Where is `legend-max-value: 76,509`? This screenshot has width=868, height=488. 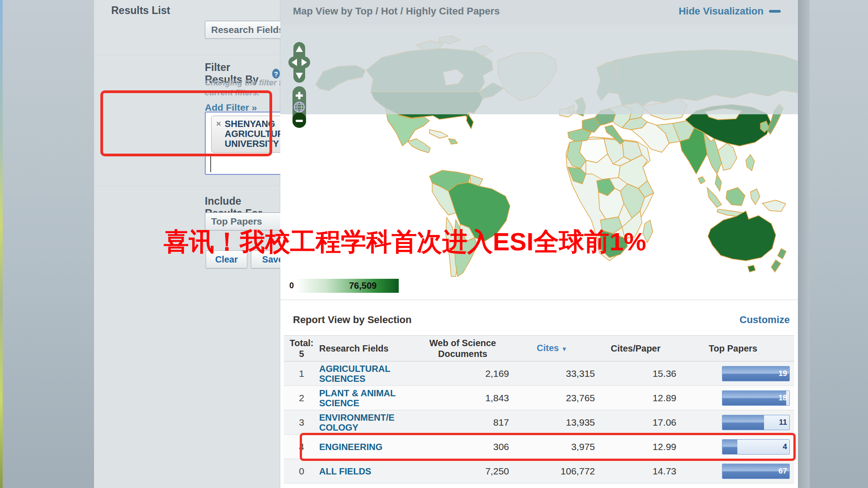
legend-max-value: 76,509 is located at coordinates (363, 286).